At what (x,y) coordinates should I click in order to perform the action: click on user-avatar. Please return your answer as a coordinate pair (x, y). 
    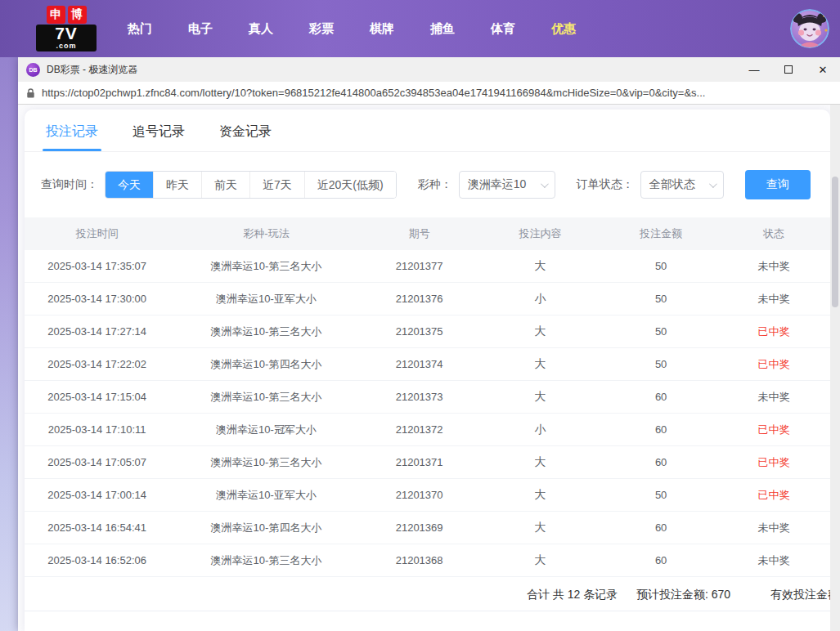
    Looking at the image, I should click on (810, 29).